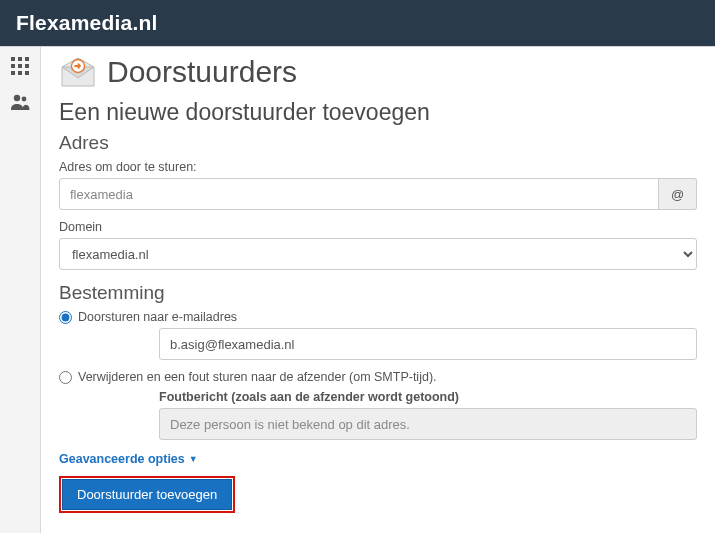 This screenshot has height=533, width=715. Describe the element at coordinates (147, 494) in the screenshot. I see `submit-highlight: Doorstuurder toevoegen` at that location.